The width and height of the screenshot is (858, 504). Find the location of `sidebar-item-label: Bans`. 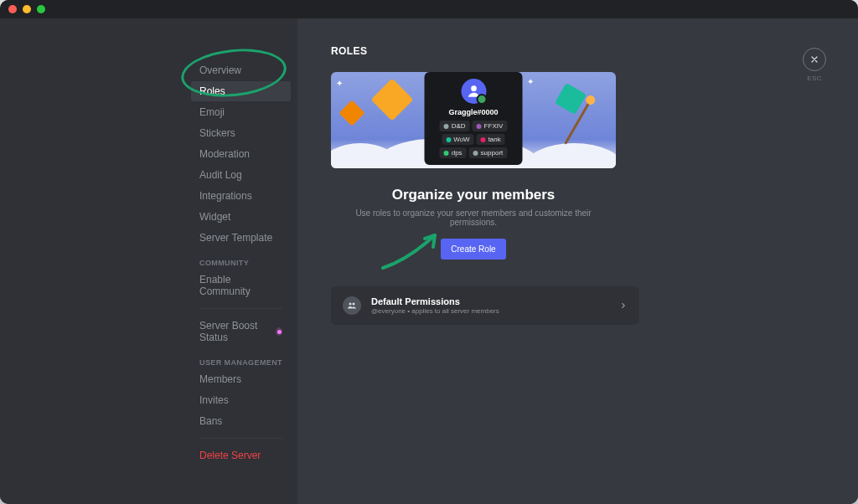

sidebar-item-label: Bans is located at coordinates (211, 421).